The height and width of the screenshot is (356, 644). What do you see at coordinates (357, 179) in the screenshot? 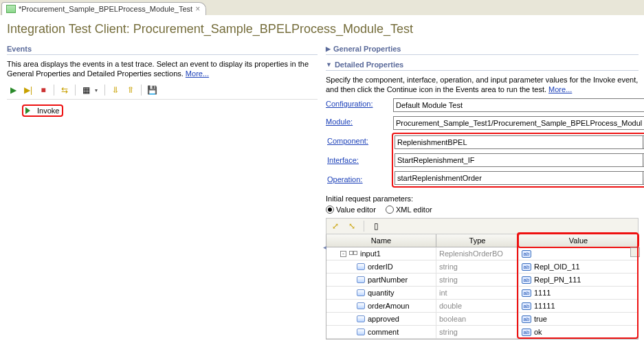
I see `operation-label: Operation:` at bounding box center [357, 179].